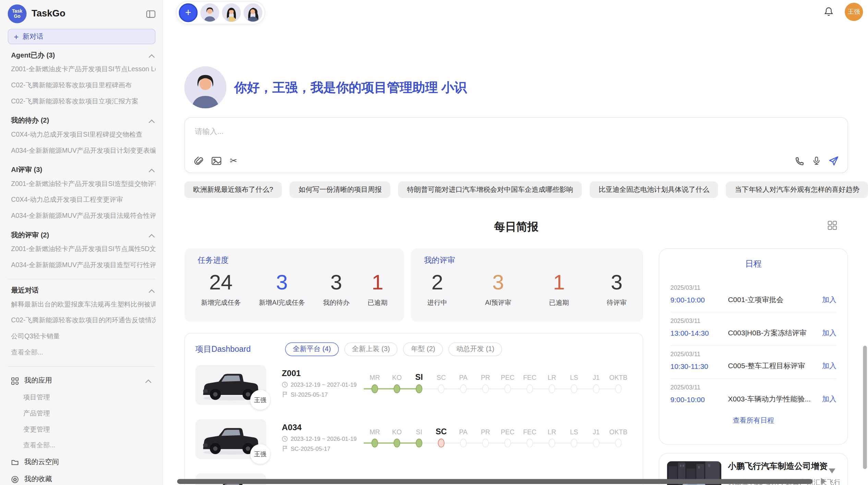 This screenshot has width=868, height=485. I want to click on sidebar-list-item: 项目管理, so click(89, 397).